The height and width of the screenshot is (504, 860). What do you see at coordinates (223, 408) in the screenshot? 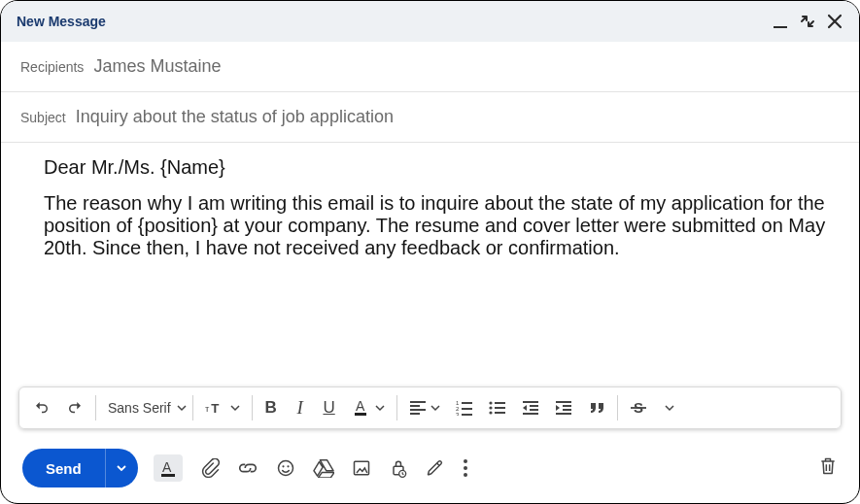
I see `font-size-dropdown: тT` at bounding box center [223, 408].